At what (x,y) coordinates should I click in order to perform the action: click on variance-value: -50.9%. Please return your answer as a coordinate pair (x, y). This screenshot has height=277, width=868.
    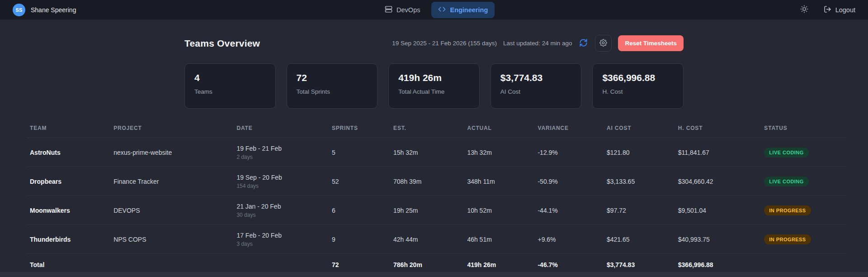
    Looking at the image, I should click on (569, 181).